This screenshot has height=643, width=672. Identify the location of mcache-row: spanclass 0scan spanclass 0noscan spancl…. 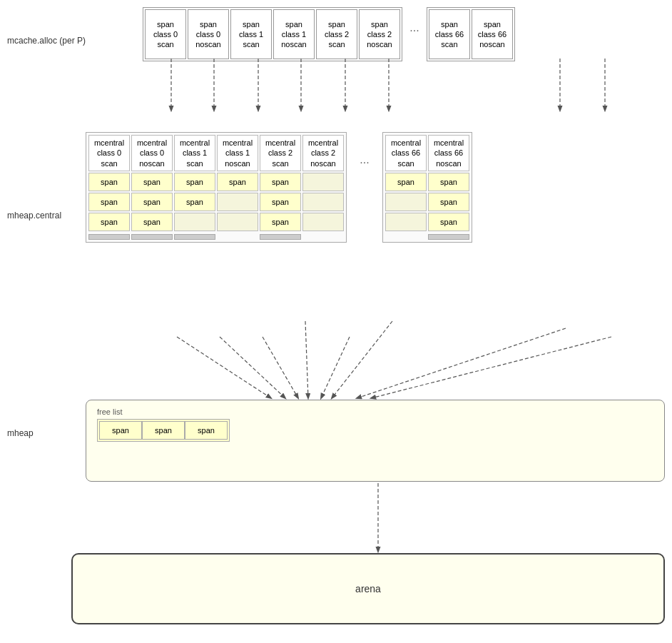
(329, 34).